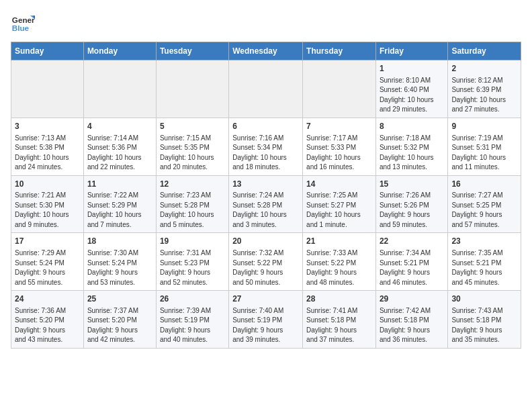 The width and height of the screenshot is (532, 411). Describe the element at coordinates (339, 326) in the screenshot. I see `day-info: Sunrise: 7:41 AM Sunset: 5:18 PM Dayligh…` at that location.